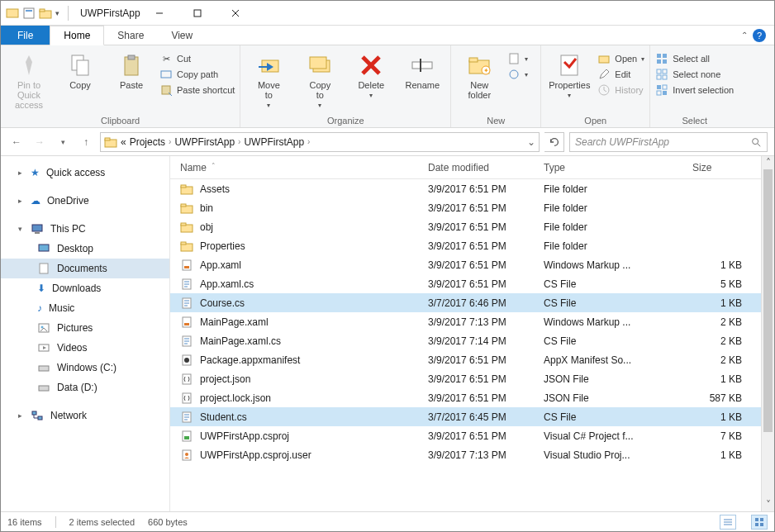 The image size is (775, 532). Describe the element at coordinates (618, 436) in the screenshot. I see `file-type: Visual C# Project f...` at that location.